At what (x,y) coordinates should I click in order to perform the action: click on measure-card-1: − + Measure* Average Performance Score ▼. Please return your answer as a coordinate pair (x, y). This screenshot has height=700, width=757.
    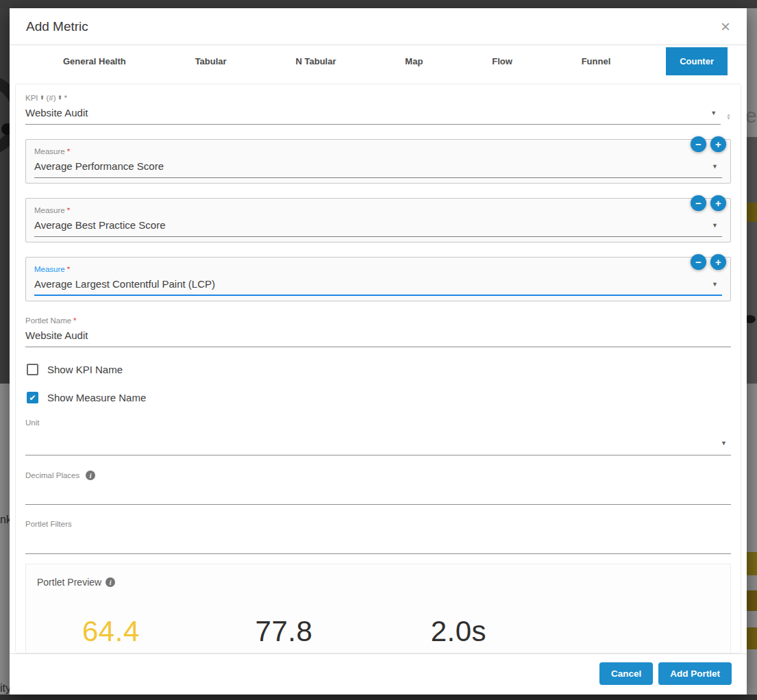
    Looking at the image, I should click on (378, 162).